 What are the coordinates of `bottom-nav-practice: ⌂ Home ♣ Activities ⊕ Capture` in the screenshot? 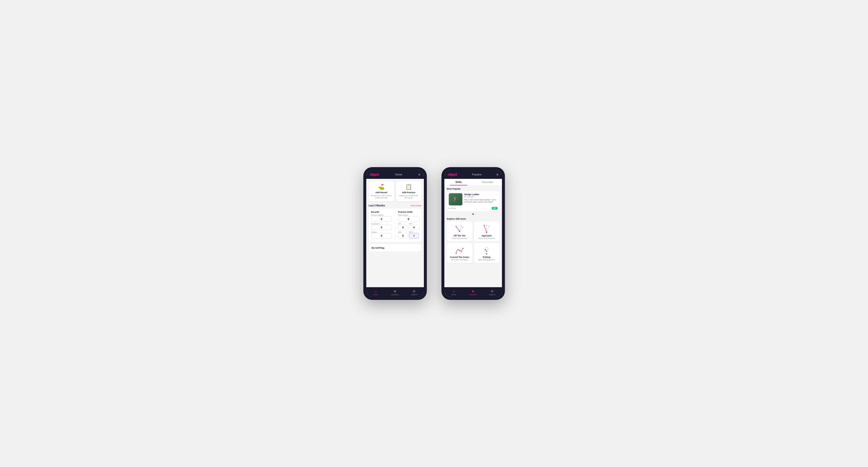 It's located at (473, 292).